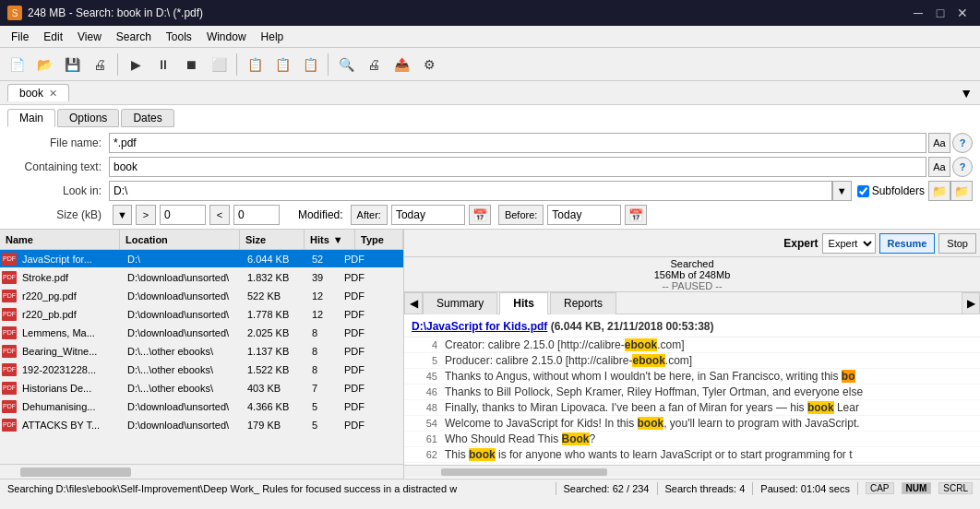  I want to click on search-tab-close: ✕, so click(54, 94).